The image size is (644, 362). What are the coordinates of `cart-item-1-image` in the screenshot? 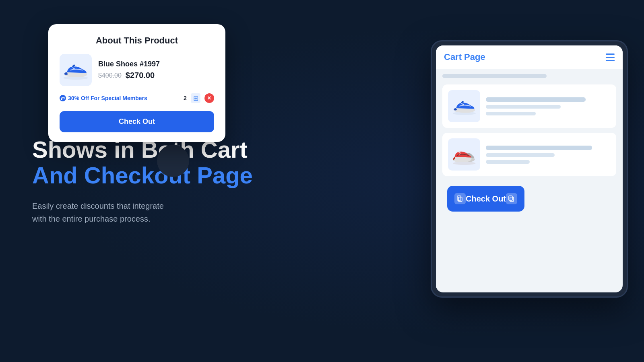 It's located at (464, 106).